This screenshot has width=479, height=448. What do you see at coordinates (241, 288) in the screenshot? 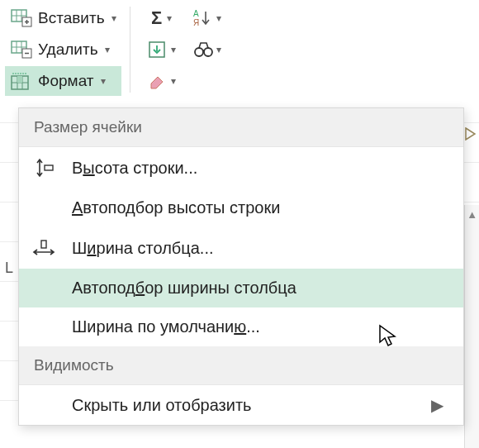
I see `menu-item-autofit-column-width: Автоподбор ширины столбца` at bounding box center [241, 288].